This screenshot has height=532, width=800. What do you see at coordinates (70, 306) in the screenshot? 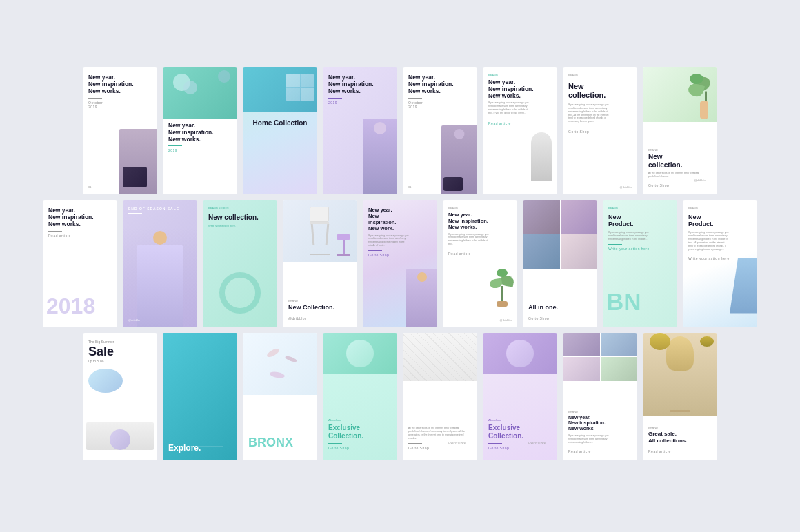
I see `big-number: 2018` at bounding box center [70, 306].